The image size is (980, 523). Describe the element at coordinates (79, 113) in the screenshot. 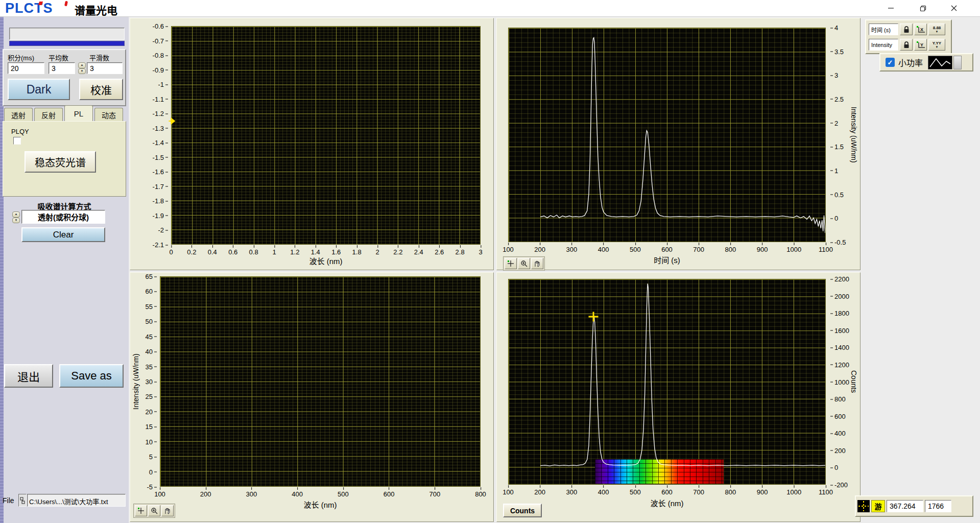

I see `tab-pl: PL` at that location.